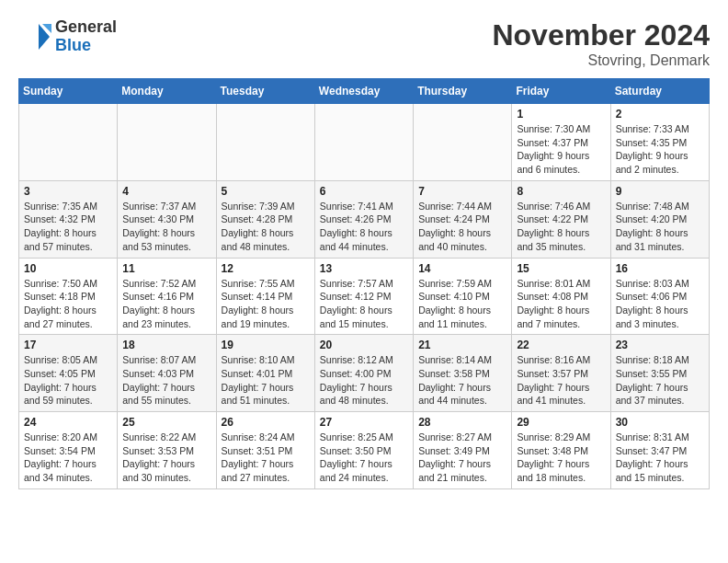 Image resolution: width=728 pixels, height=563 pixels. What do you see at coordinates (166, 226) in the screenshot?
I see `day-info: Sunrise: 7:37 AMSunset: 4:30 PMDaylight:…` at bounding box center [166, 226].